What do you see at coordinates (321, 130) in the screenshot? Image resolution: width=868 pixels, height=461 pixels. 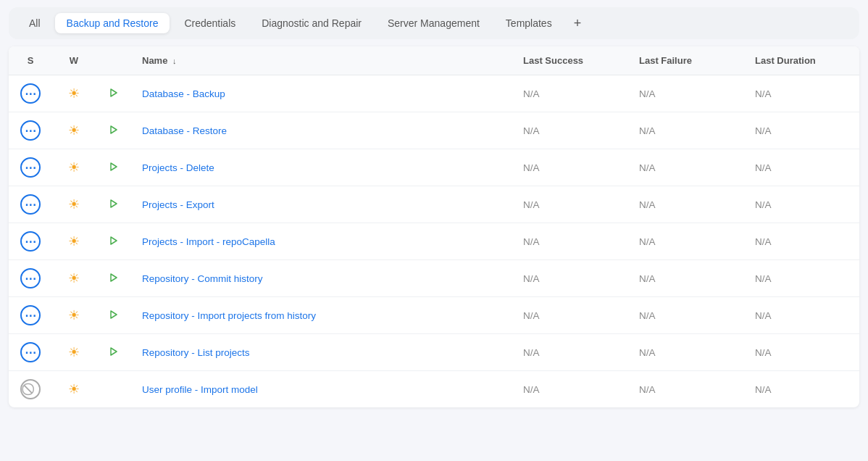 I see `name-cell: Database - Restore` at bounding box center [321, 130].